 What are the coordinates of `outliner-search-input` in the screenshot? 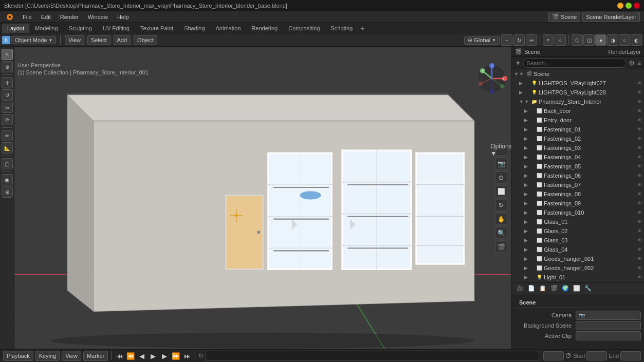 It's located at (575, 63).